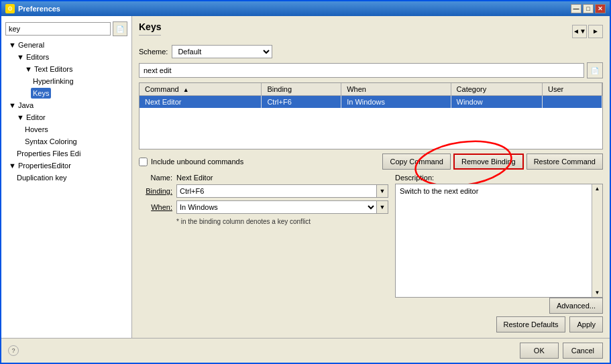 This screenshot has height=364, width=611. Describe the element at coordinates (195, 178) in the screenshot. I see `name-value: Next Editor` at that location.